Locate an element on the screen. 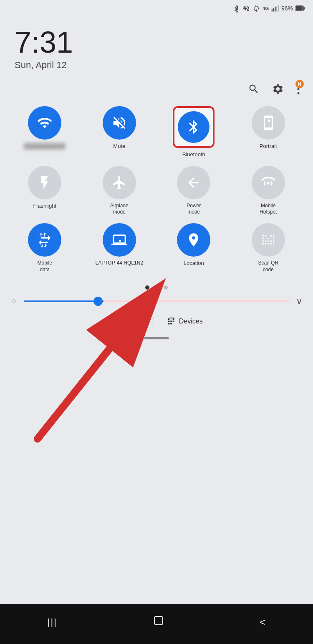 This screenshot has height=644, width=313. portrait-label: Portrait is located at coordinates (268, 146).